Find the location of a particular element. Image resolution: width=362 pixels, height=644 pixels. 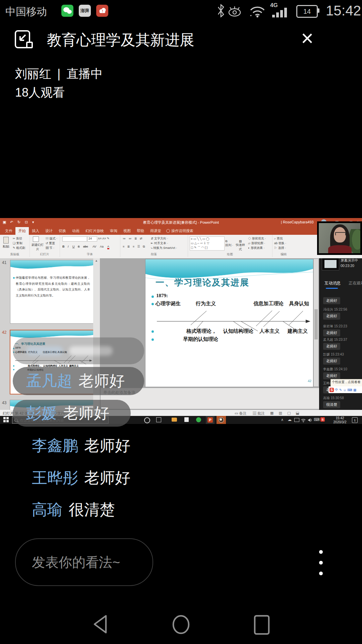

thumb-43-number: 43 is located at coordinates (4, 403).